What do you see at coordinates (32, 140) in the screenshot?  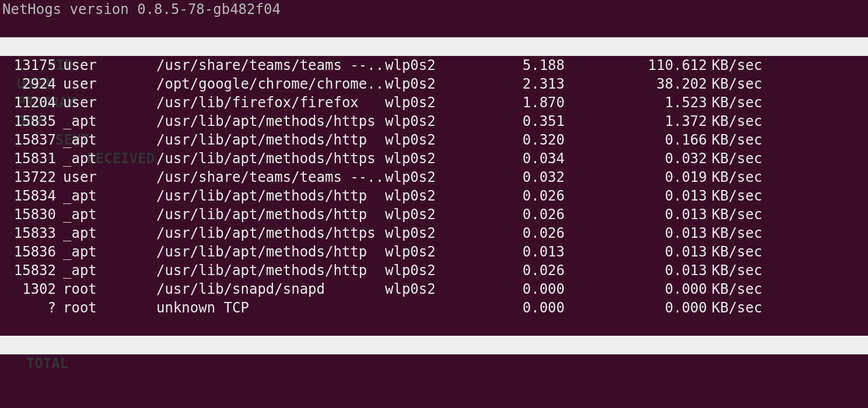 I see `cell-pid: 15837` at bounding box center [32, 140].